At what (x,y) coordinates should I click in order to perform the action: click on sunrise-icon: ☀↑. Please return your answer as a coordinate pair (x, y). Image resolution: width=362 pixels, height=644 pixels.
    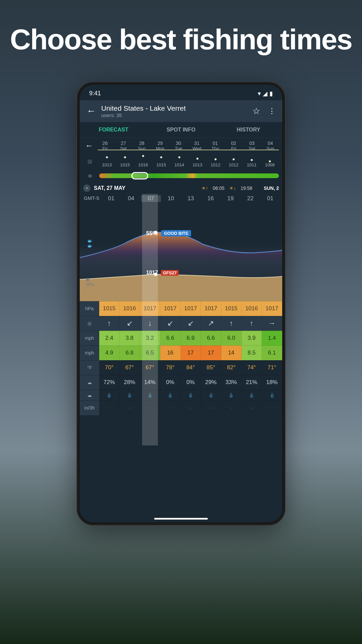
    Looking at the image, I should click on (205, 188).